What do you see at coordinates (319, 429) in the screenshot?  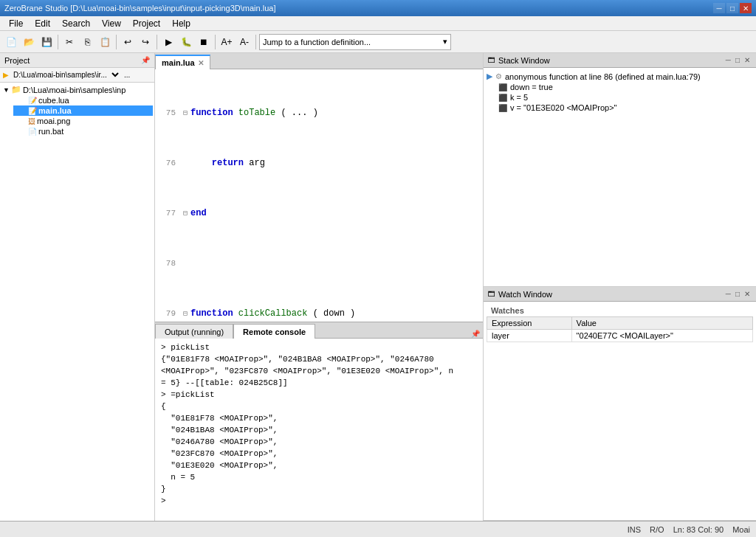 I see `output-content: > pickList {"01E81F78 <MOAIProp>", "024B…` at bounding box center [319, 429].